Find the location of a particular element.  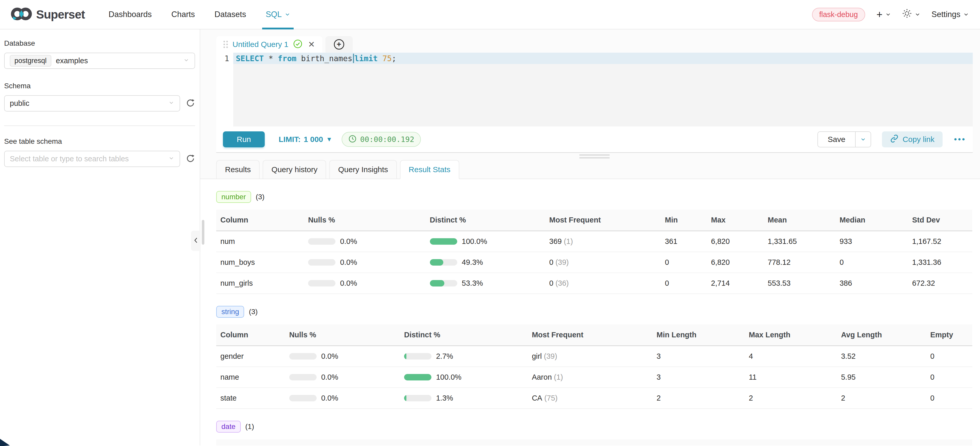

query-timer: 00:00:00.192 is located at coordinates (381, 139).